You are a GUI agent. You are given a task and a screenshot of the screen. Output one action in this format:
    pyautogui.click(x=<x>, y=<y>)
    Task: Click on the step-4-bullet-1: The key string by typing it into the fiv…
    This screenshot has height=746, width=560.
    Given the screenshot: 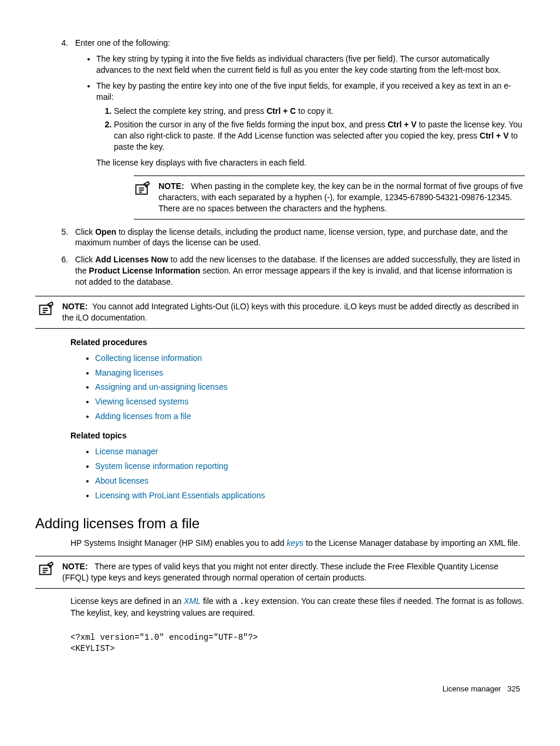 What is the action you would take?
    pyautogui.click(x=311, y=65)
    